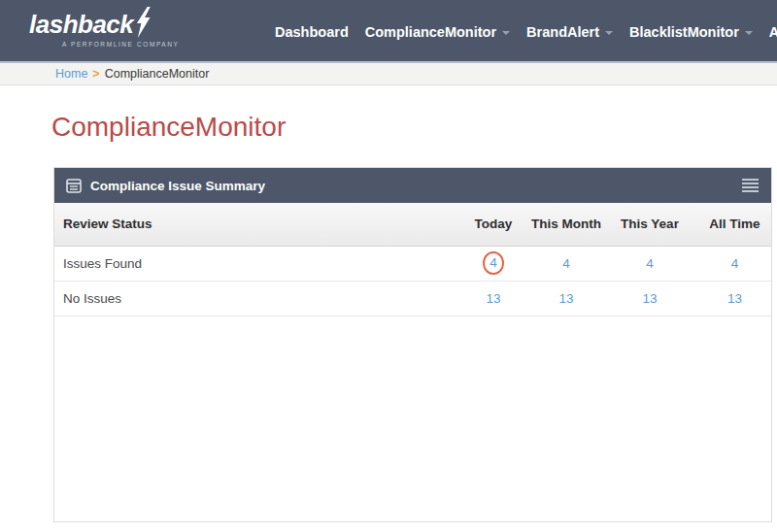  I want to click on nav-item-label: Dashboard, so click(312, 32).